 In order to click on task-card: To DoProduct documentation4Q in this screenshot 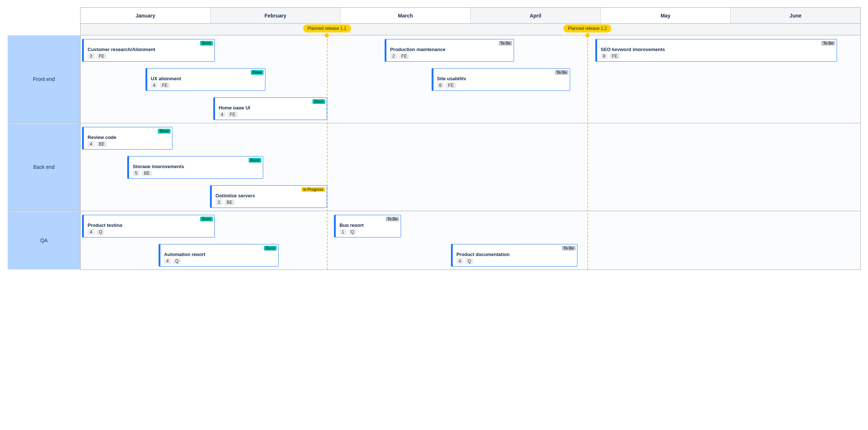, I will do `click(514, 255)`.